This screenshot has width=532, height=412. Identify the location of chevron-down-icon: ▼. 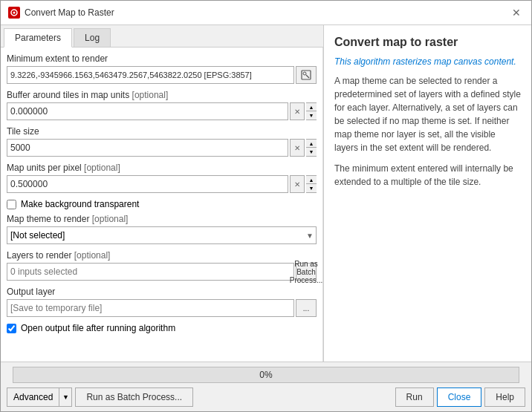
(65, 397).